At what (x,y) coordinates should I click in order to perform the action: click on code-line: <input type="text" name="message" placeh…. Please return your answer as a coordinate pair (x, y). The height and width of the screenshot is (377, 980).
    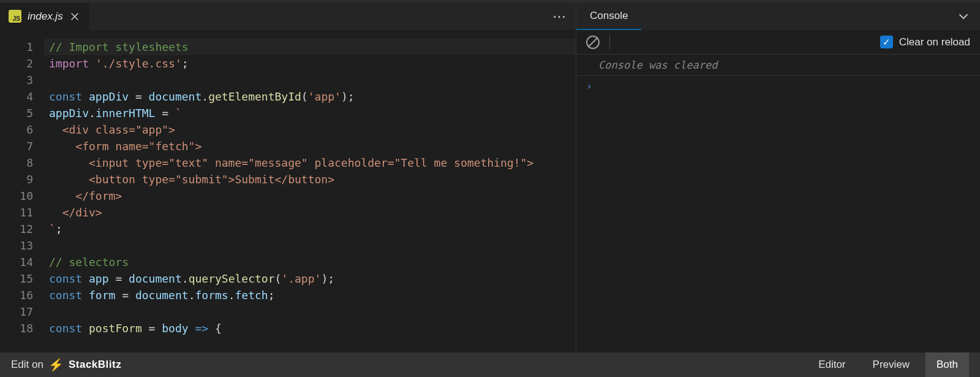
    Looking at the image, I should click on (312, 163).